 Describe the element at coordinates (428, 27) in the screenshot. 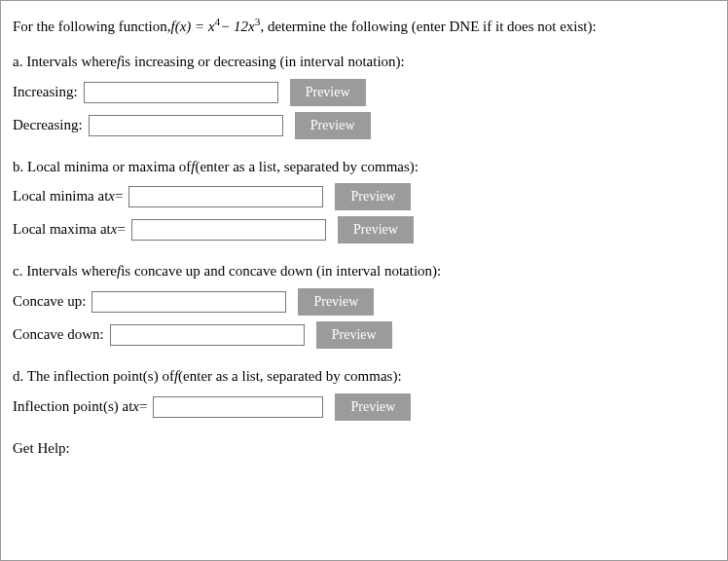

I see `intro-suffix: , determine the following (enter DNE if …` at that location.